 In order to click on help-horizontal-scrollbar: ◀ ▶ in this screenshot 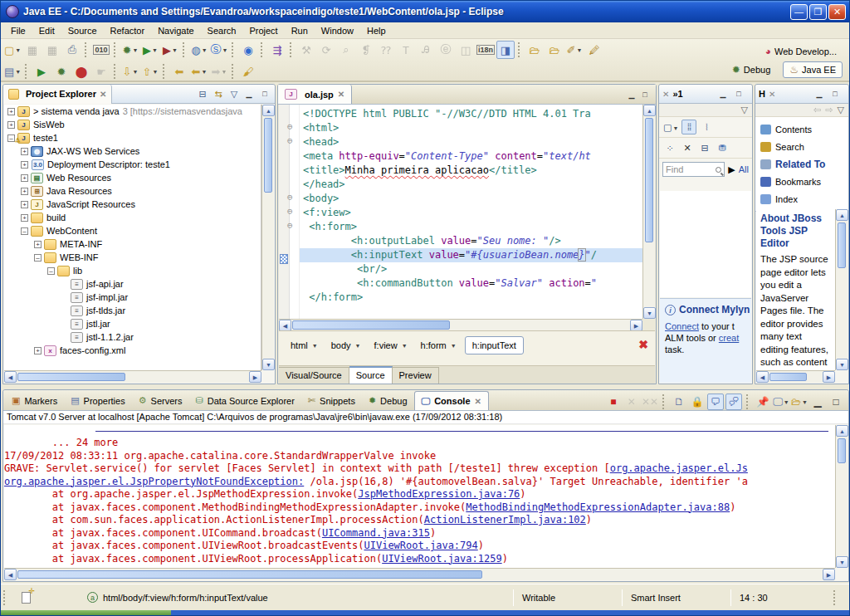, I will do `click(795, 377)`.